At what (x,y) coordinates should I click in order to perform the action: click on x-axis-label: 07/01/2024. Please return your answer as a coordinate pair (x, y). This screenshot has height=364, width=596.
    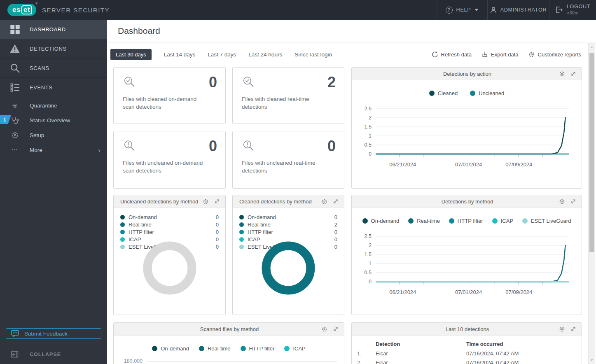
    Looking at the image, I should click on (469, 165).